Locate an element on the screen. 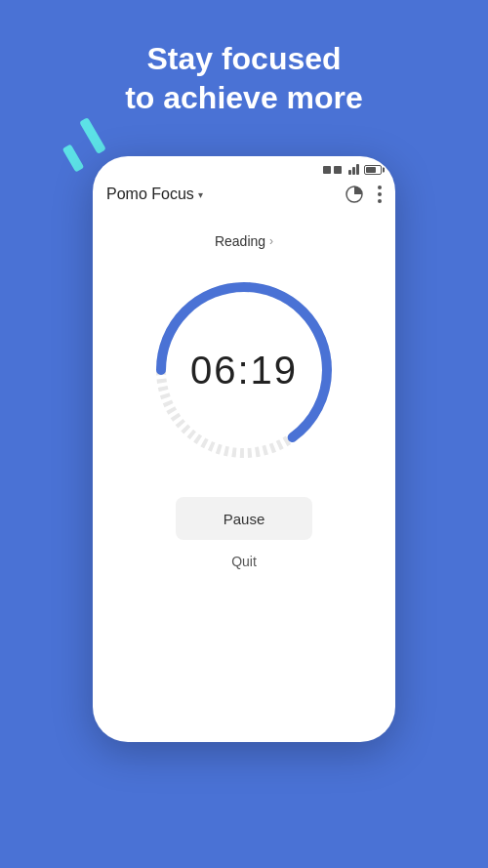 Image resolution: width=488 pixels, height=868 pixels. battery-icon is located at coordinates (373, 170).